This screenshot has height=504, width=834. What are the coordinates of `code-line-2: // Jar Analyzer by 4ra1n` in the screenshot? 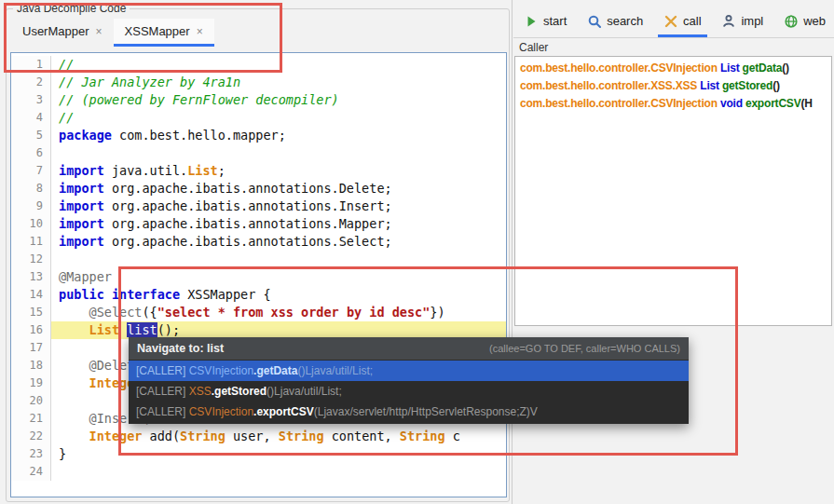 It's located at (279, 82).